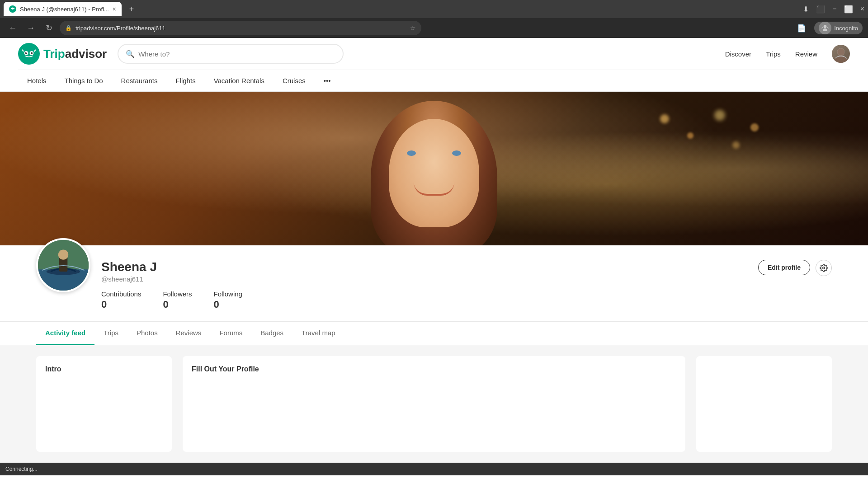 The height and width of the screenshot is (488, 868). Describe the element at coordinates (327, 80) in the screenshot. I see `nav-more: •••` at that location.